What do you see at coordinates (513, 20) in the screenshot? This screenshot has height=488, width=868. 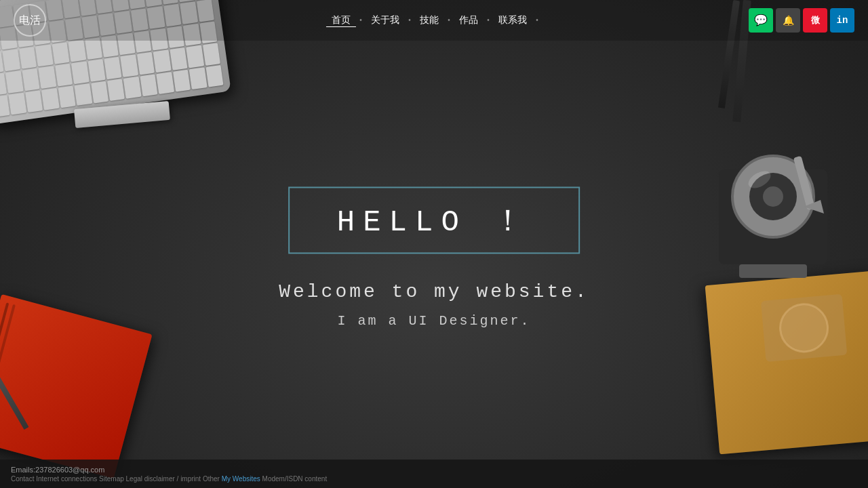 I see `nav-contact: 联系我` at bounding box center [513, 20].